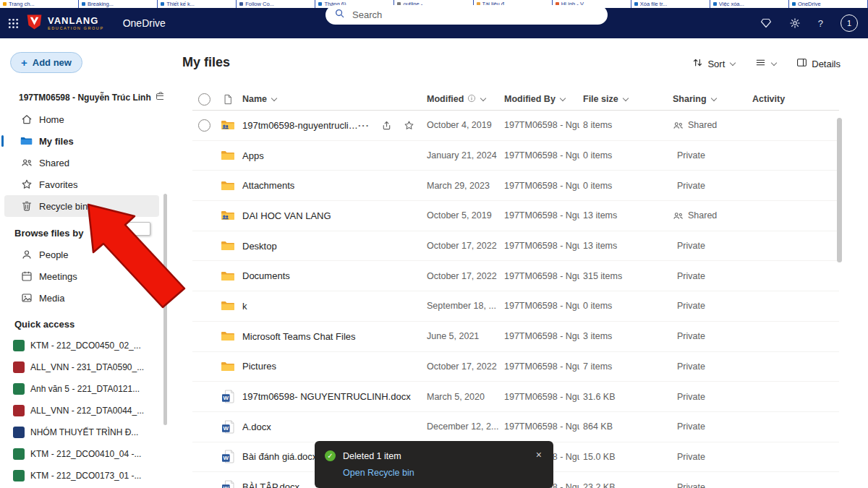 Image resolution: width=868 pixels, height=488 pixels. What do you see at coordinates (226, 458) in the screenshot?
I see `svg-text: W` at bounding box center [226, 458].